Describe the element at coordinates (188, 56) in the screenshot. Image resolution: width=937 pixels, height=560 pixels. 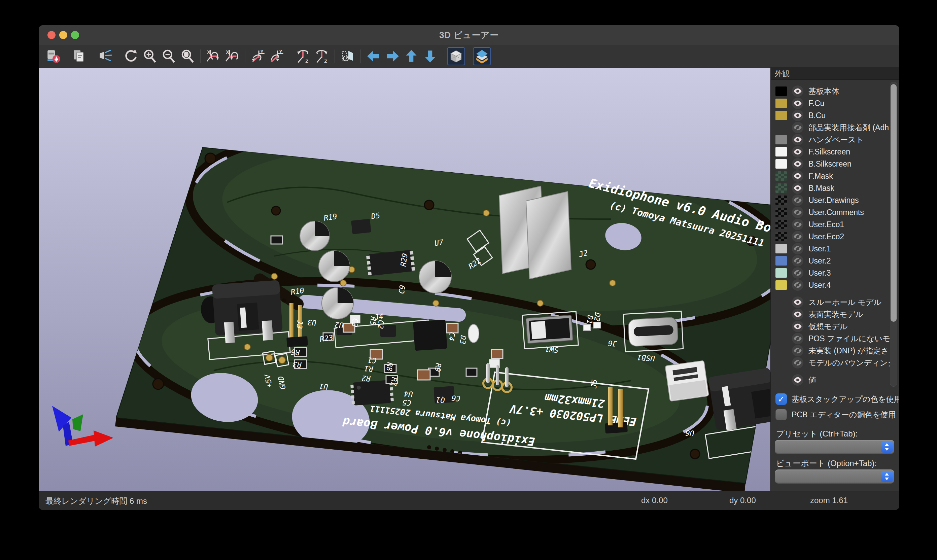
I see `zoom-fit-button` at that location.